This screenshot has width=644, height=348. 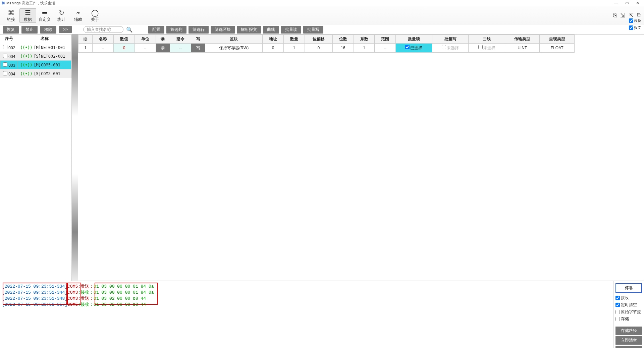 What do you see at coordinates (45, 19) in the screenshot?
I see `custom-label: 自定义` at bounding box center [45, 19].